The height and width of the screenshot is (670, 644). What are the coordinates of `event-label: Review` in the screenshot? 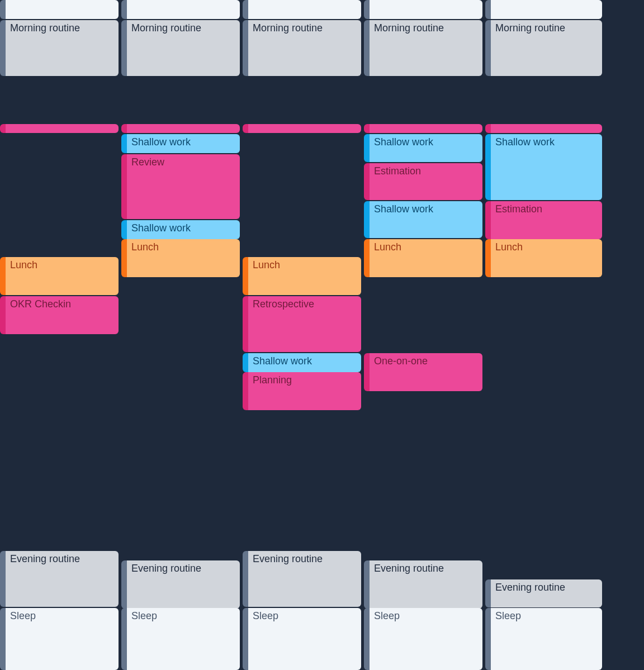 It's located at (183, 187).